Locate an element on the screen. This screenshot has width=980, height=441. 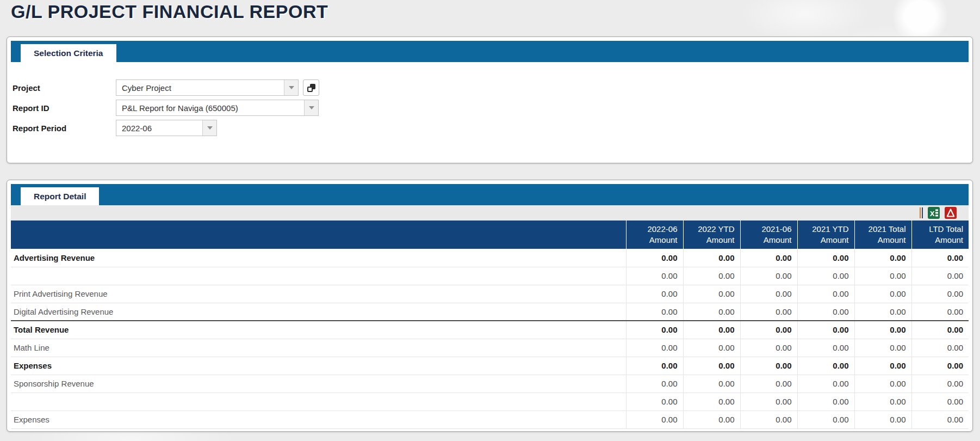
report-id-select-value: P&L Report for Naviga (650005) is located at coordinates (210, 108).